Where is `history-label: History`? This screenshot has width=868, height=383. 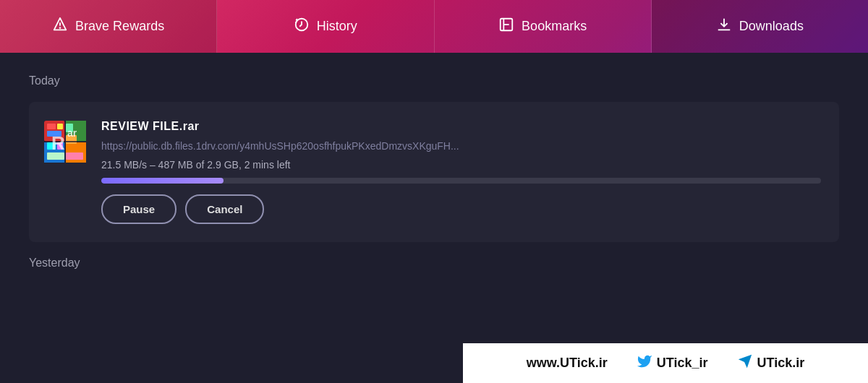
history-label: History is located at coordinates (337, 26).